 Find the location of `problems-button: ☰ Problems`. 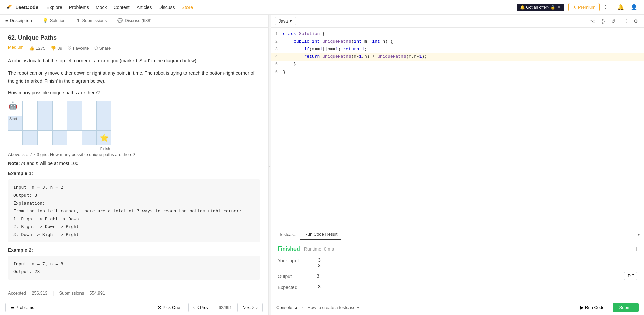

problems-button: ☰ Problems is located at coordinates (22, 308).